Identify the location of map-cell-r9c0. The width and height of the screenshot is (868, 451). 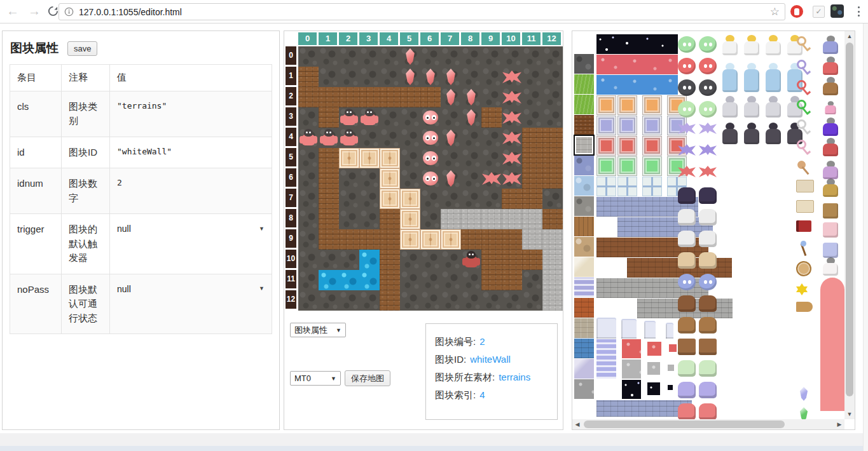
(308, 239).